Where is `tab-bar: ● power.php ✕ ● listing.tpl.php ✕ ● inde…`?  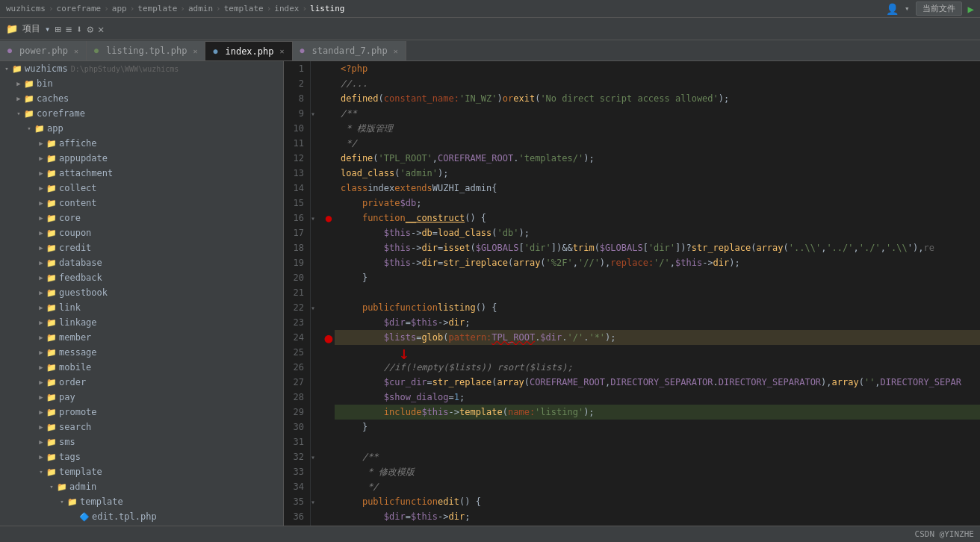 tab-bar: ● power.php ✕ ● listing.tpl.php ✕ ● inde… is located at coordinates (490, 51).